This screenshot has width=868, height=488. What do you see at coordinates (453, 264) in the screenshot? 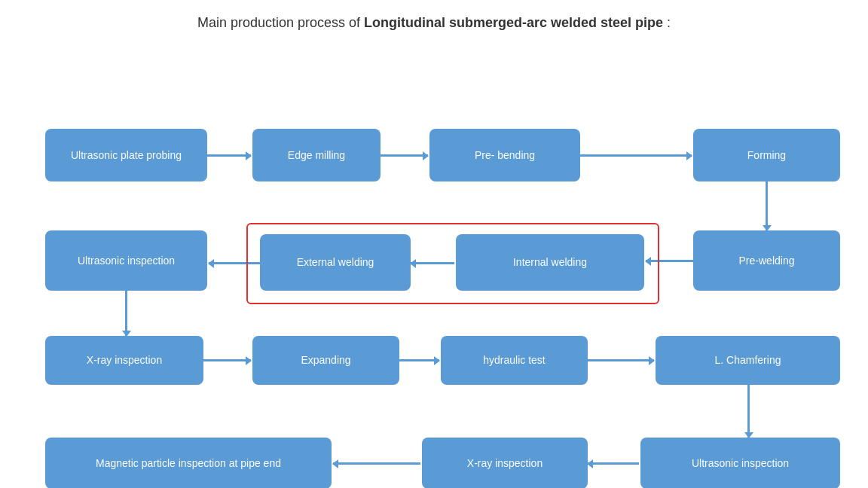
I see `highlight-box` at bounding box center [453, 264].